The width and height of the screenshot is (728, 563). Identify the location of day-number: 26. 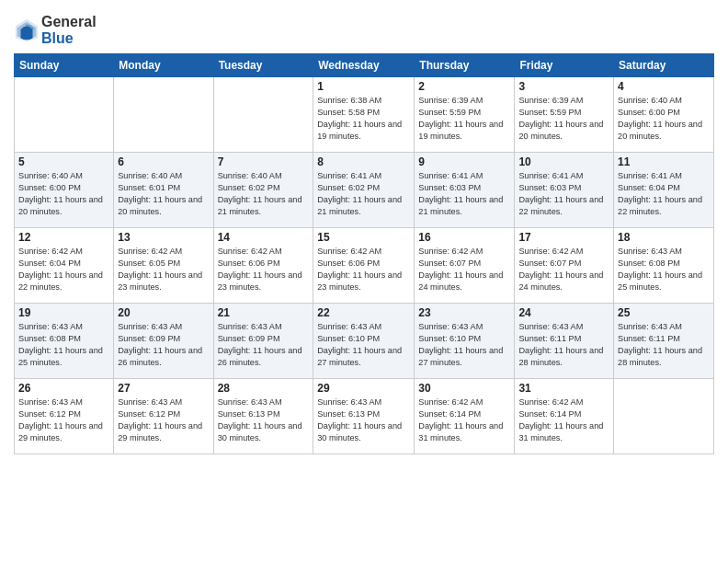
(64, 388).